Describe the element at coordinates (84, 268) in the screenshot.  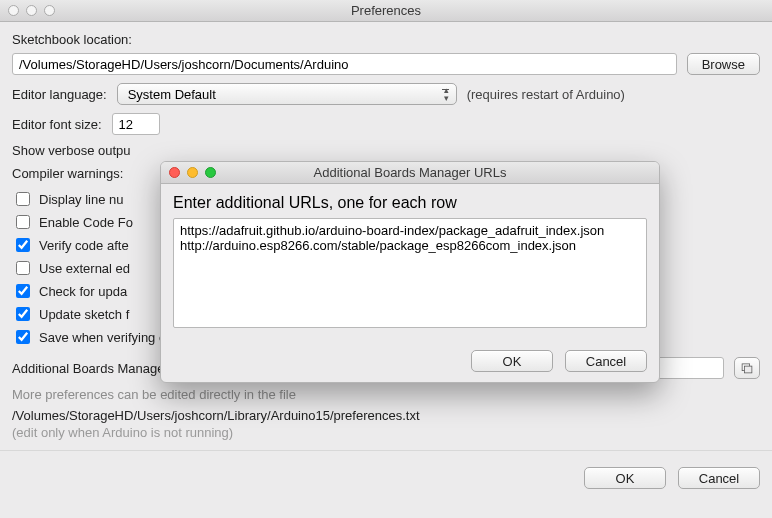
I see `checkbox-label: Use external ed` at that location.